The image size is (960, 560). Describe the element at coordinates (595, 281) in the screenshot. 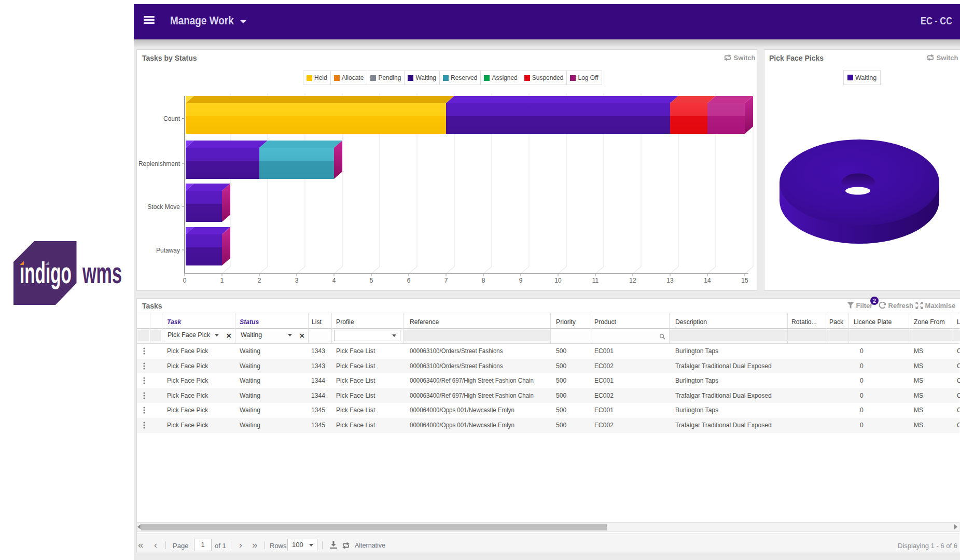

I see `svg-text: 11` at that location.